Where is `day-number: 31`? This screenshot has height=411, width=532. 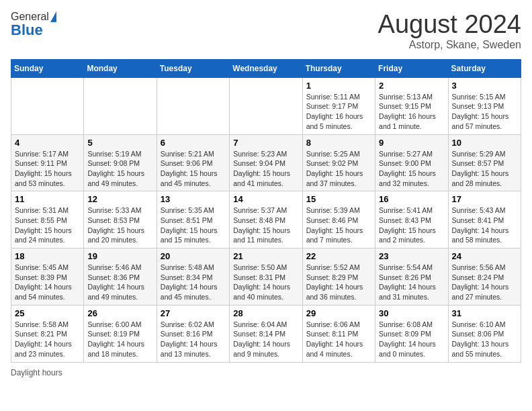 day-number: 31 is located at coordinates (485, 313).